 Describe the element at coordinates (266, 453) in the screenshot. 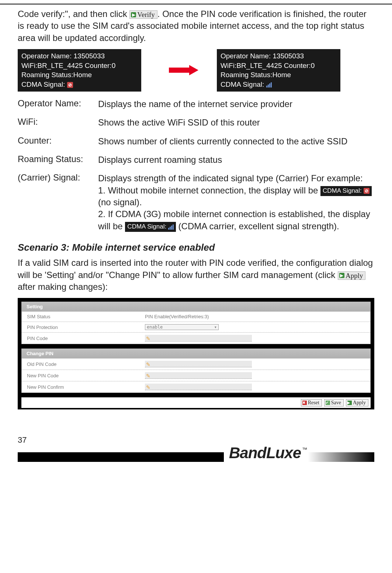

I see `brand-logo: BandLuxe™` at that location.